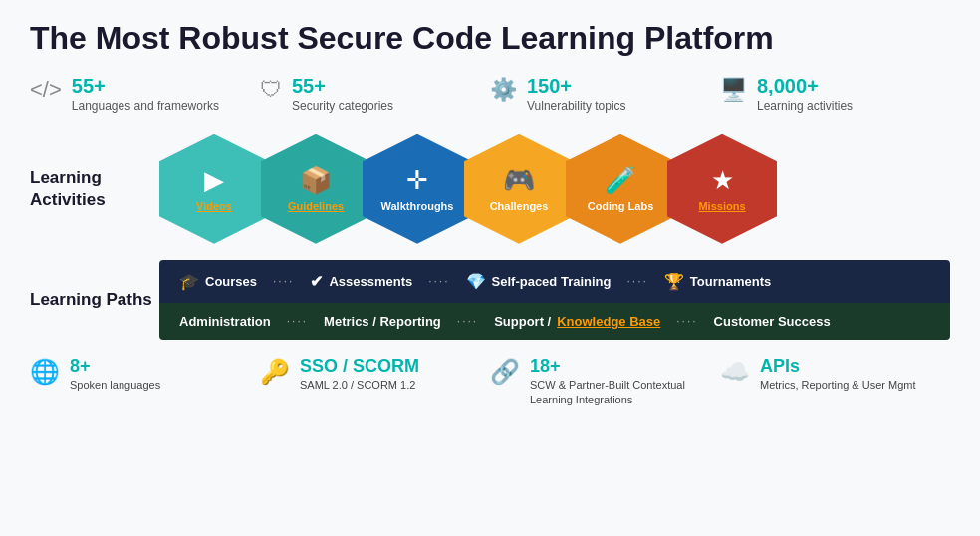 The image size is (980, 536). Describe the element at coordinates (316, 181) in the screenshot. I see `guidelines-icon: 📦` at that location.